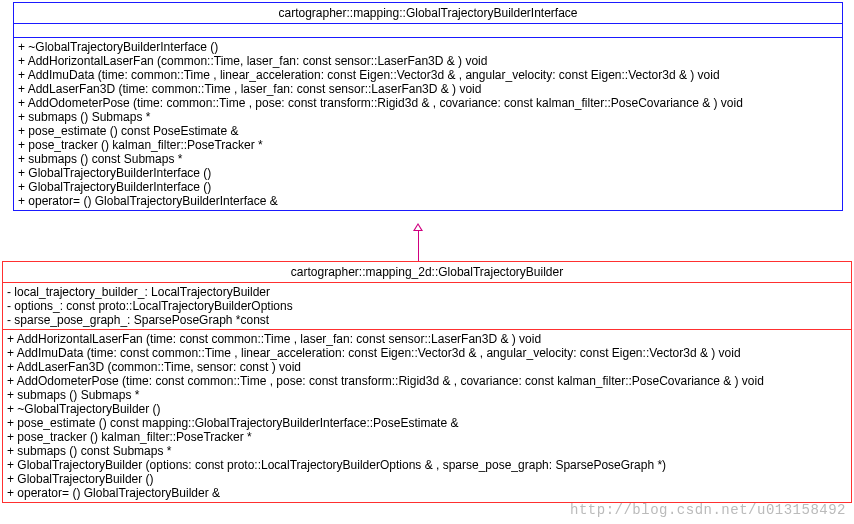  Describe the element at coordinates (427, 367) in the screenshot. I see `uml-member: + AddLaserFan3D (common::Time, sensor: c…` at that location.